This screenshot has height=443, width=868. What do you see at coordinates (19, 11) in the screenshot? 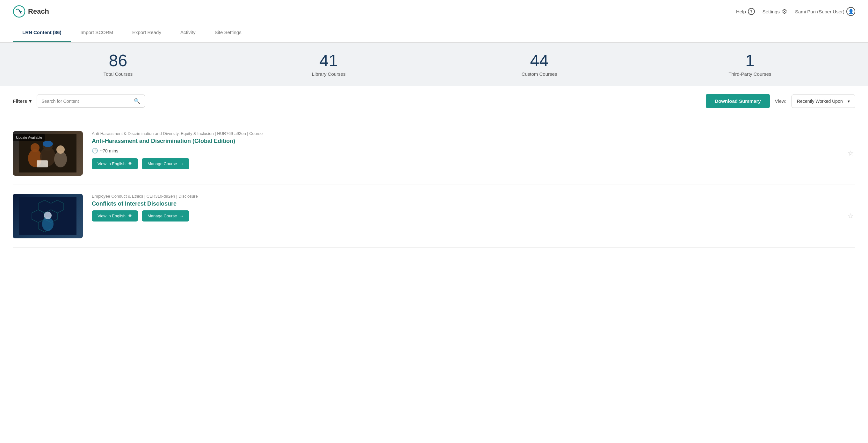
I see `logo-icon` at bounding box center [19, 11].